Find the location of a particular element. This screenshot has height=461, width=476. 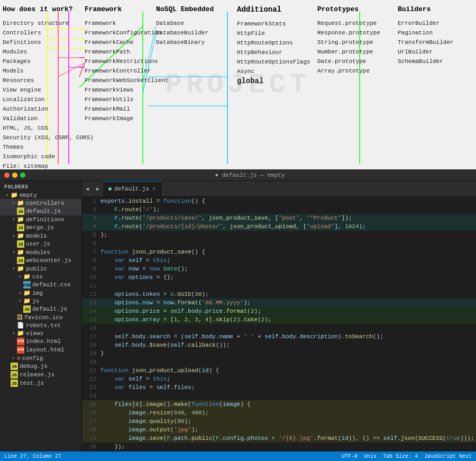

line-num-26: 26 is located at coordinates (91, 413).